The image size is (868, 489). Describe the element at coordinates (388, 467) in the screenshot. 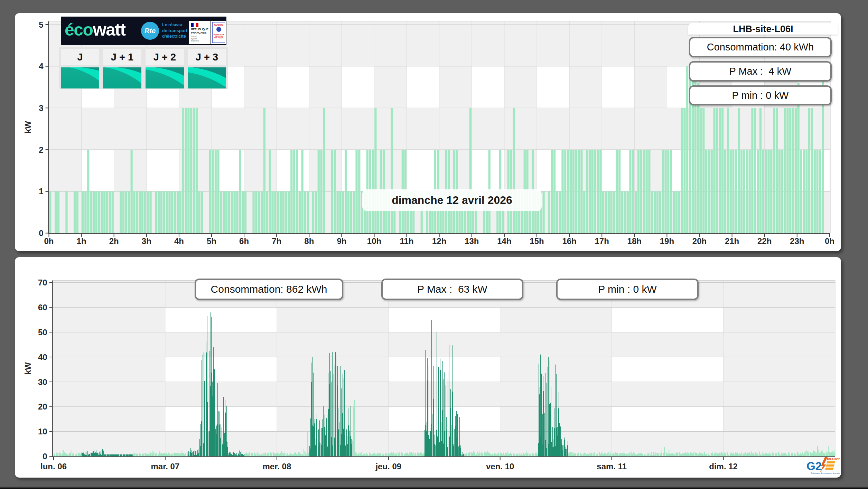

I see `svg-text: jeu. 09` at that location.